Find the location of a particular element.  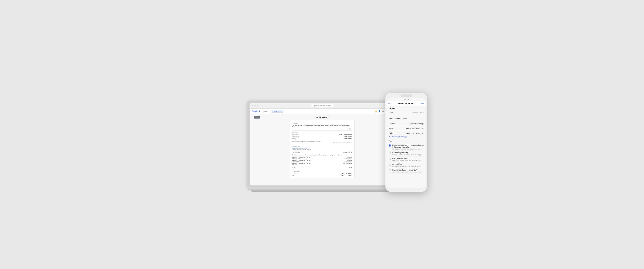

isolation-3-label: Isolation: Inspection of Fuel Tank is located at coordinates (302, 163).